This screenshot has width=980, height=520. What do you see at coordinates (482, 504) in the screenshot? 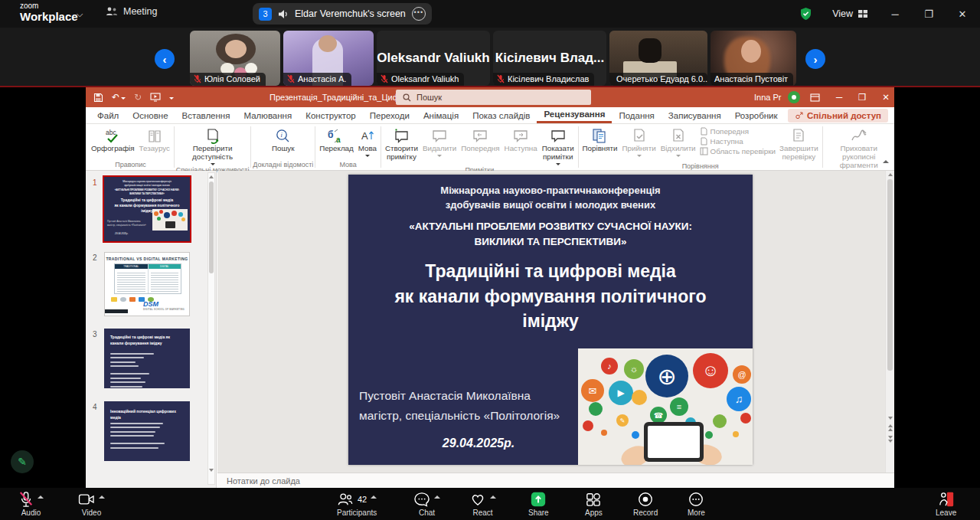
I see `react-button: React` at bounding box center [482, 504].